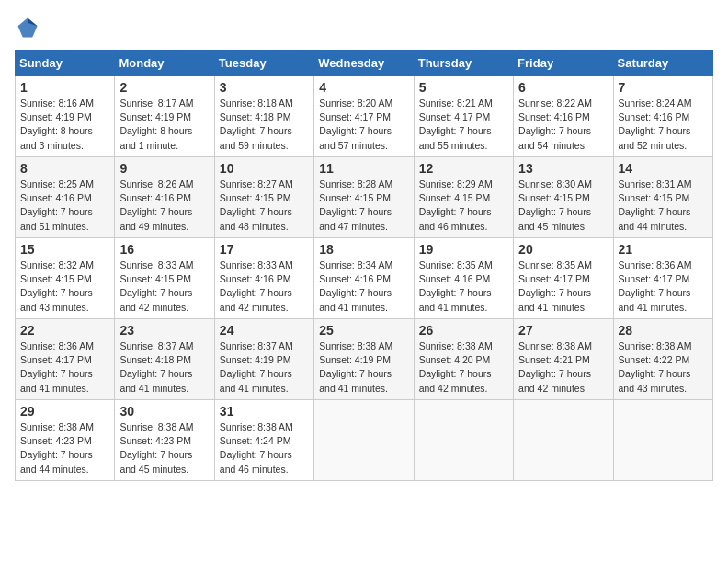  What do you see at coordinates (164, 249) in the screenshot?
I see `day-number: 16` at bounding box center [164, 249].